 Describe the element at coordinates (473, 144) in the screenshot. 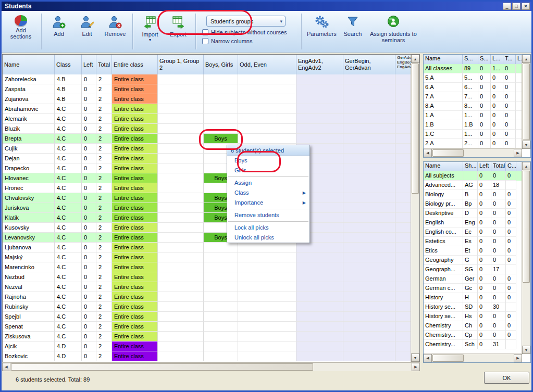

I see `class-row: 2.A2...000` at that location.